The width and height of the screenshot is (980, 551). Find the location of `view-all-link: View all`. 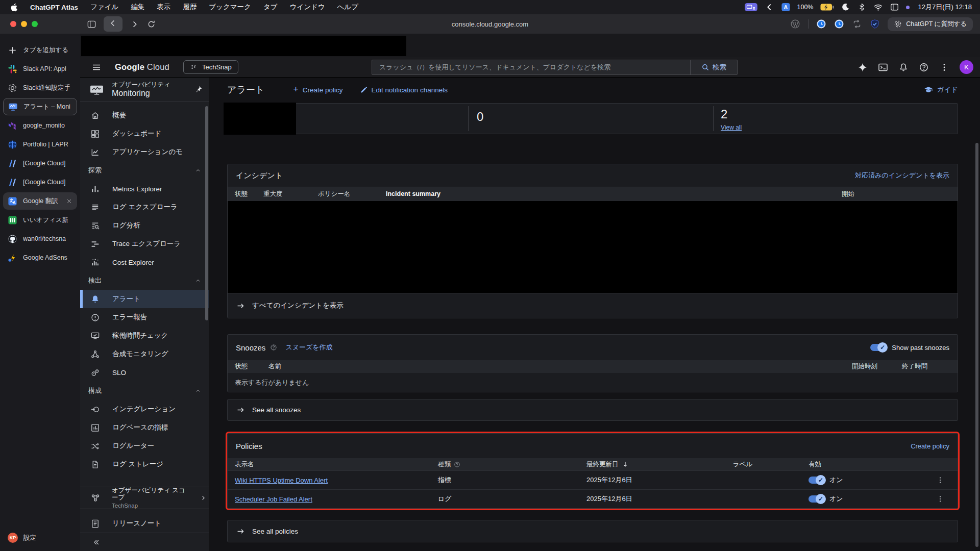

view-all-link: View all is located at coordinates (731, 128).